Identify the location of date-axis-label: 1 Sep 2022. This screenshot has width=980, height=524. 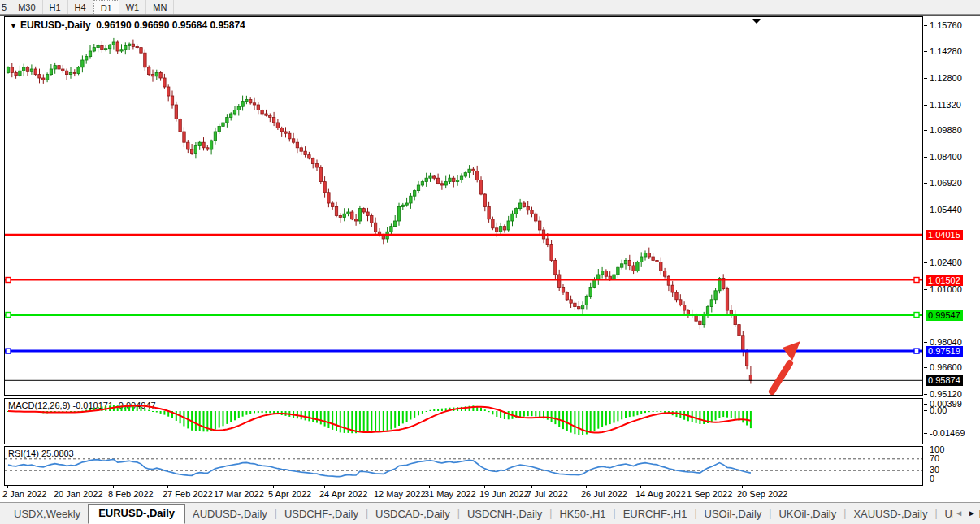
(709, 494).